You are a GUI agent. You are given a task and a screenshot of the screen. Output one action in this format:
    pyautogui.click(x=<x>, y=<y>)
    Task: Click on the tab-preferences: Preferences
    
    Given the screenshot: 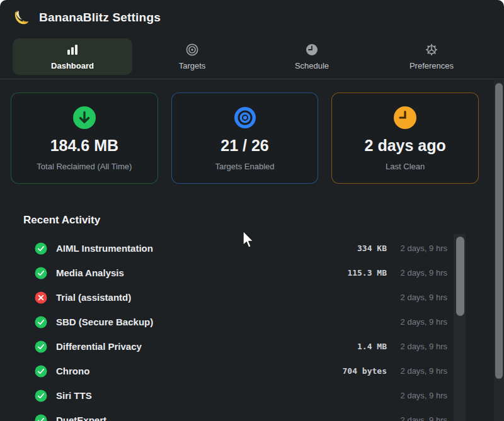 What is the action you would take?
    pyautogui.click(x=432, y=57)
    